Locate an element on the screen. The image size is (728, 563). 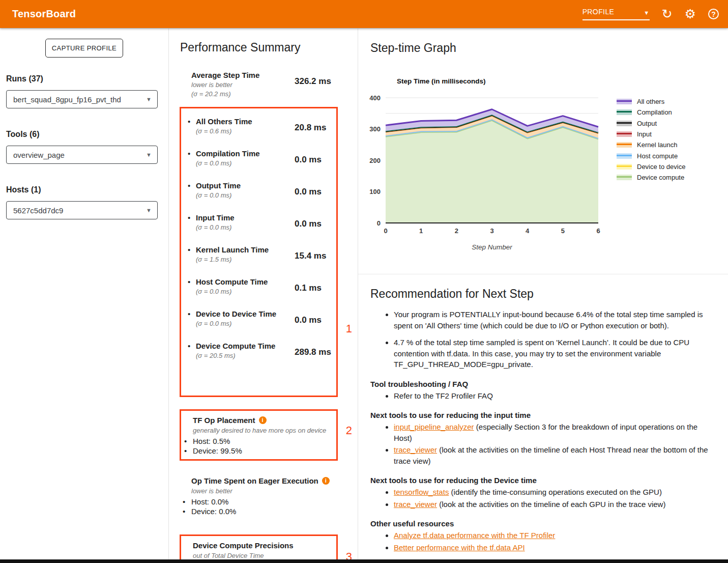
recommendation-item: tensorflow_stats (identify the time-cons… is located at coordinates (555, 492).